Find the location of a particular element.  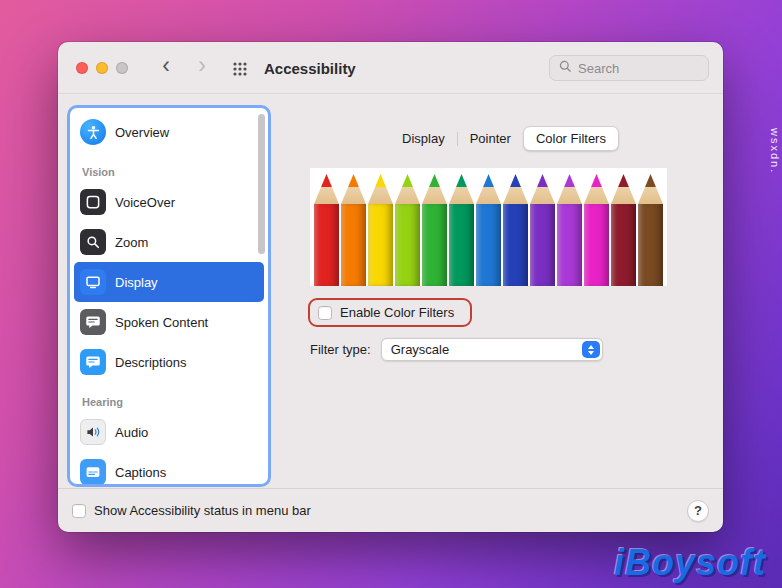

sidebar-item-label: Descriptions is located at coordinates (151, 362).